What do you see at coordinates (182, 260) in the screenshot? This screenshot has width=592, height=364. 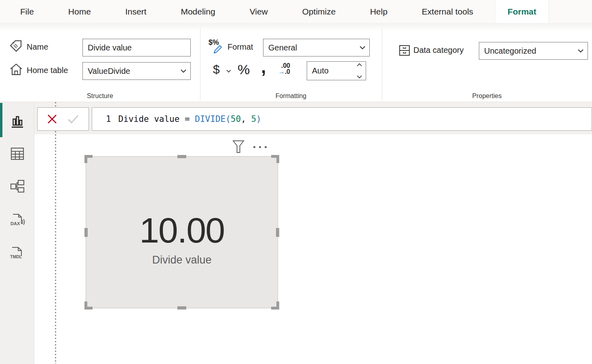 I see `card-label: Divide value` at bounding box center [182, 260].